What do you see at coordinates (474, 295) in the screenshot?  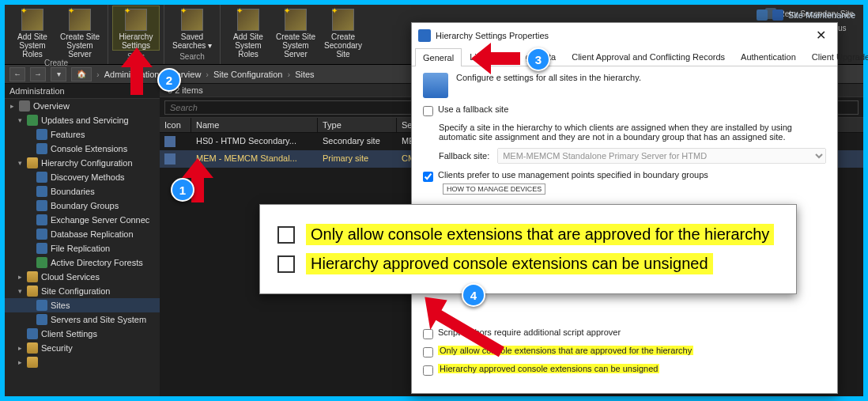 I see `badge-4: 4` at bounding box center [474, 295].